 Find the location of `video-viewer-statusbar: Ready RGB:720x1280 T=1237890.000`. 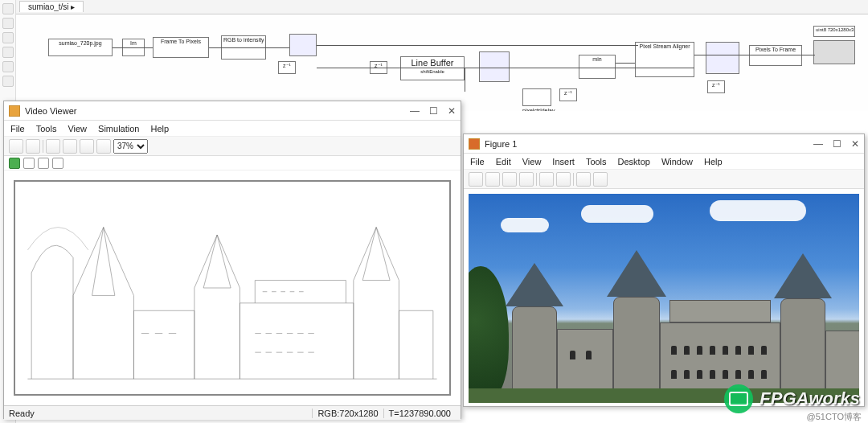

video-viewer-statusbar: Ready RGB:720x1280 T=1237890.000 is located at coordinates (232, 413).